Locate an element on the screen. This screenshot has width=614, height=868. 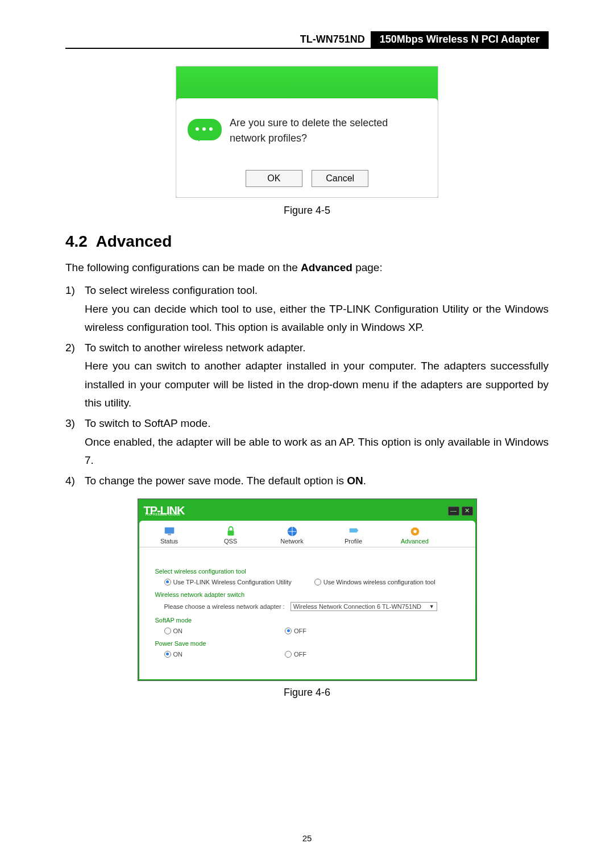
page-number: 25 is located at coordinates (307, 838).